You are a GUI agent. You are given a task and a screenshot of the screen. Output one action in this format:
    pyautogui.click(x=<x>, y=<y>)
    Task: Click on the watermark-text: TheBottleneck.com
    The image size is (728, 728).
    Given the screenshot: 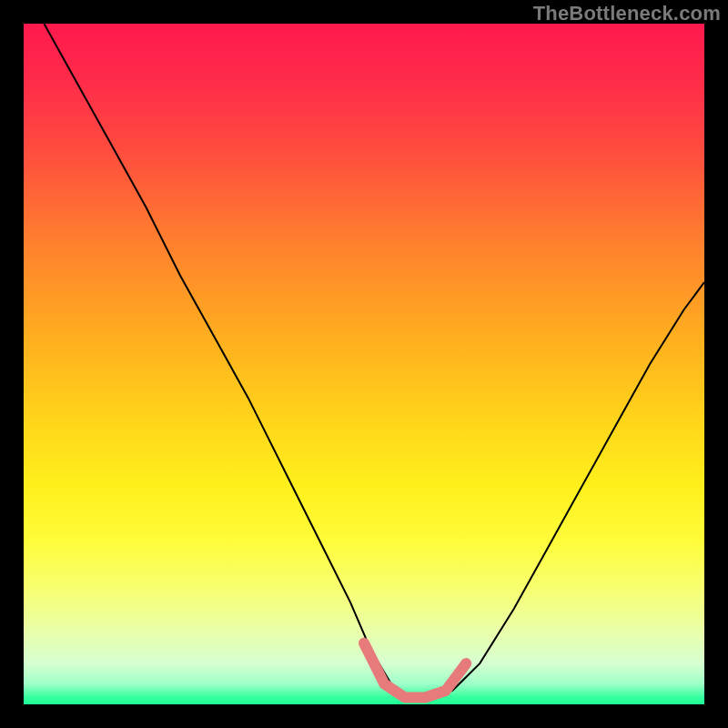 What is the action you would take?
    pyautogui.click(x=627, y=14)
    